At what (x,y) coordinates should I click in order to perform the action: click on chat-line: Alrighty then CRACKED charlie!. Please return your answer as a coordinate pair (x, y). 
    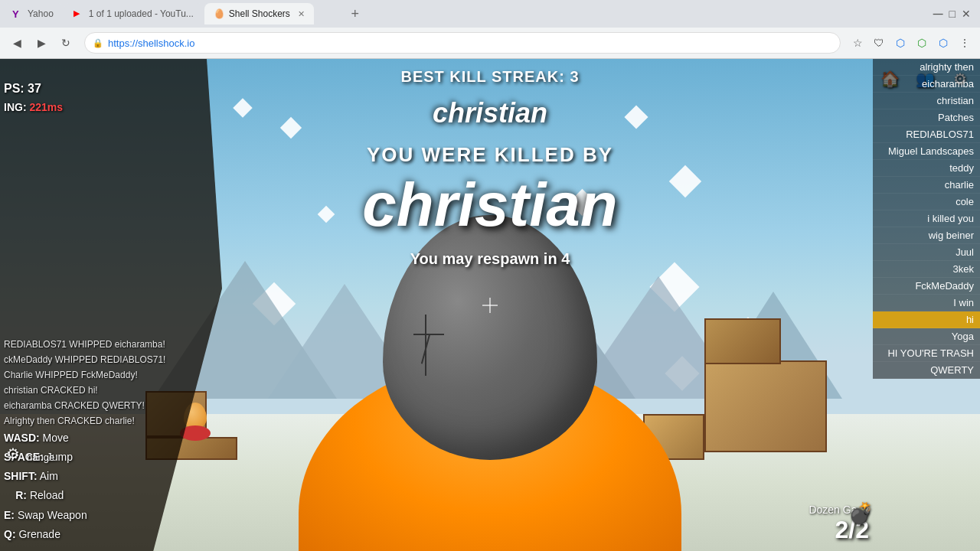
    Looking at the image, I should click on (115, 421).